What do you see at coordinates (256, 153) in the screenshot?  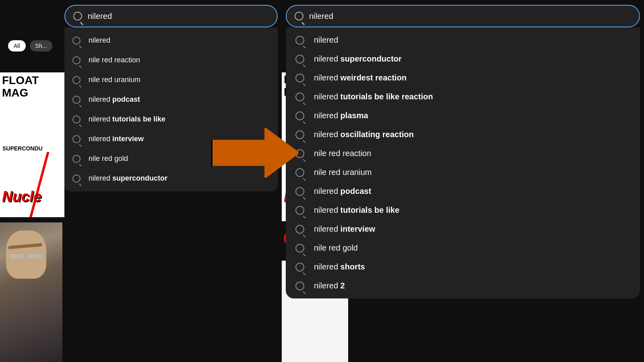 I see `direction-arrow` at bounding box center [256, 153].